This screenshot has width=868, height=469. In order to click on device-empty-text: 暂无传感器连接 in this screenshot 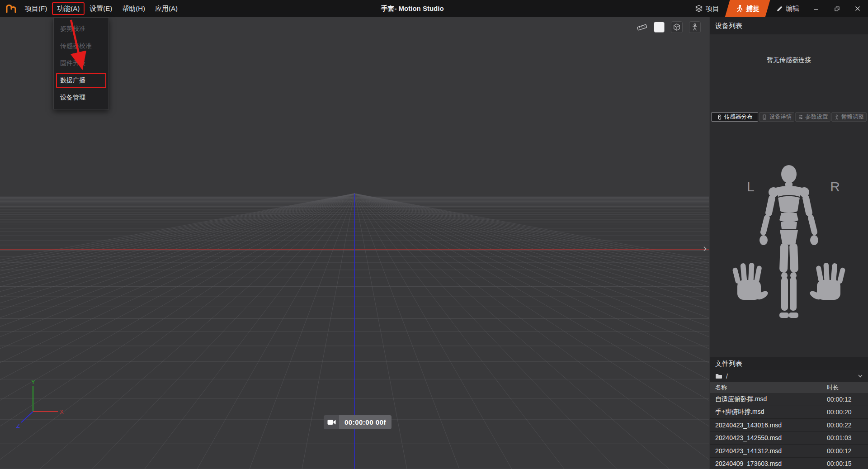, I will do `click(789, 72)`.